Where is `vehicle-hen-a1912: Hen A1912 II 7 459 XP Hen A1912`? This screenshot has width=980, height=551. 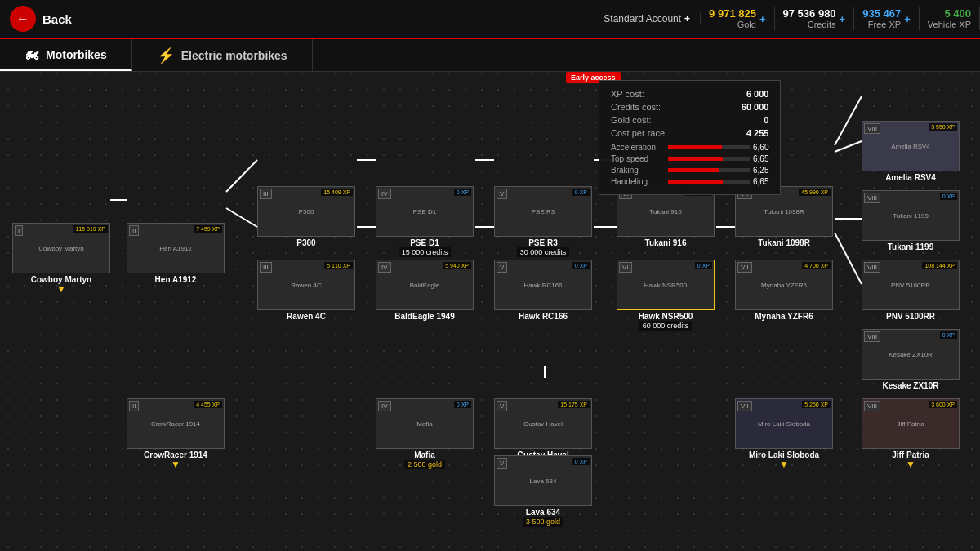 vehicle-hen-a1912: Hen A1912 II 7 459 XP Hen A1912 is located at coordinates (176, 253).